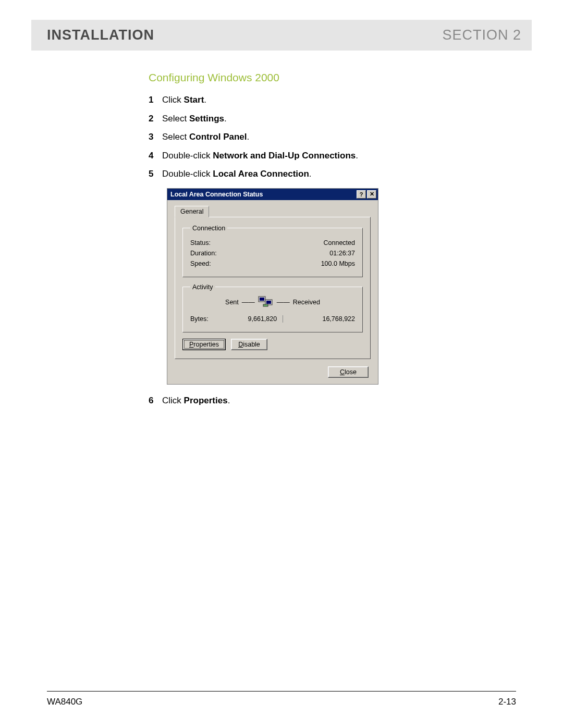 The image size is (563, 728). I want to click on step-list-a: 1 Click Start. 2 Select Settings. 3 Sele…, so click(333, 137).